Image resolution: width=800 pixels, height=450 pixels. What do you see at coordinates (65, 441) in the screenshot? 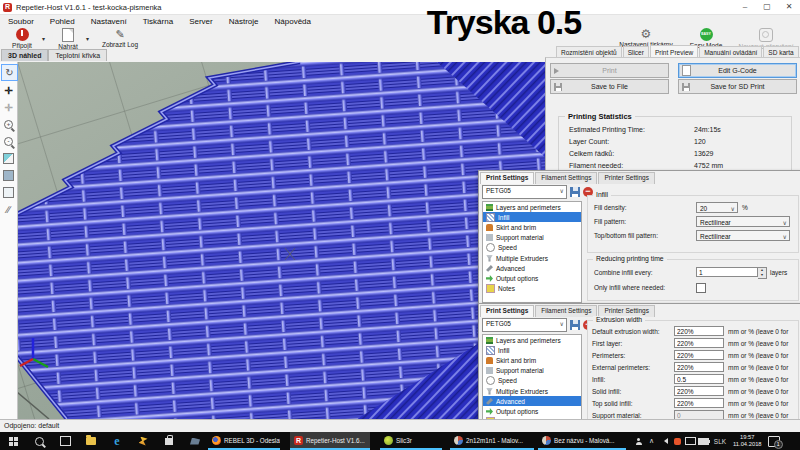
I see `task-view-icon` at bounding box center [65, 441].